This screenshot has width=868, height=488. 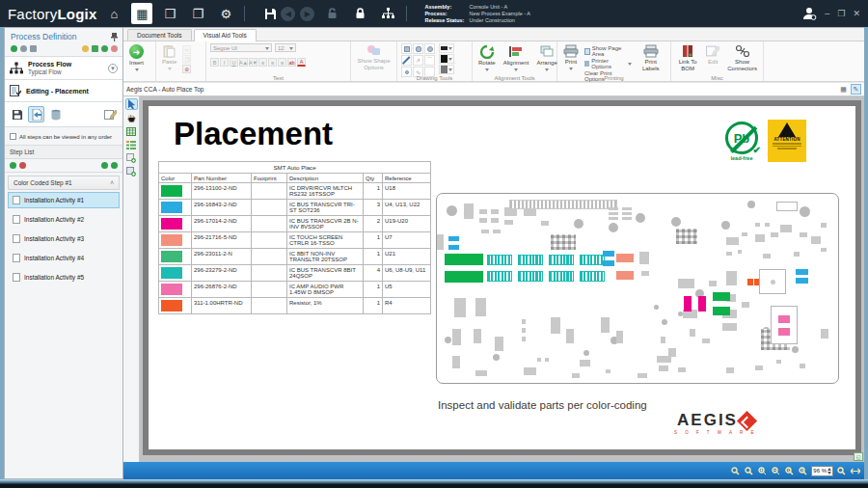 I want to click on collapse-icon: ˄, so click(x=112, y=183).